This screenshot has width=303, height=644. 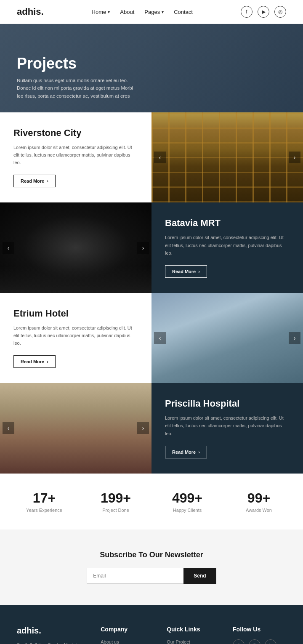 I want to click on facebook-icon: f, so click(x=247, y=12).